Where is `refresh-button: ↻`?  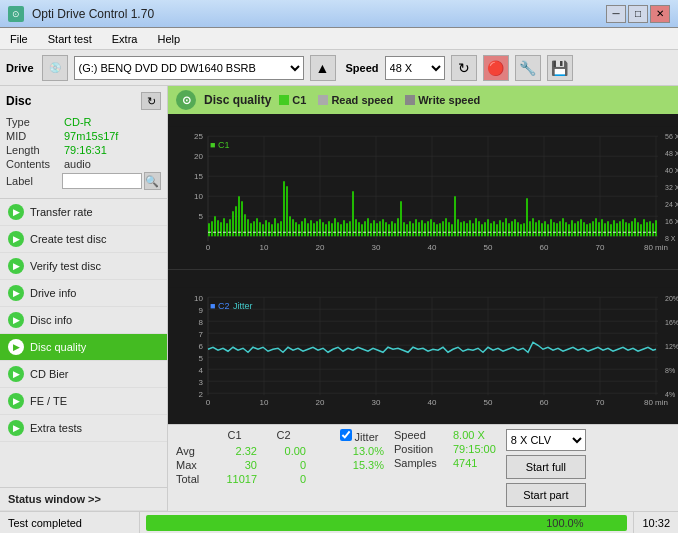 refresh-button: ↻ is located at coordinates (464, 68).